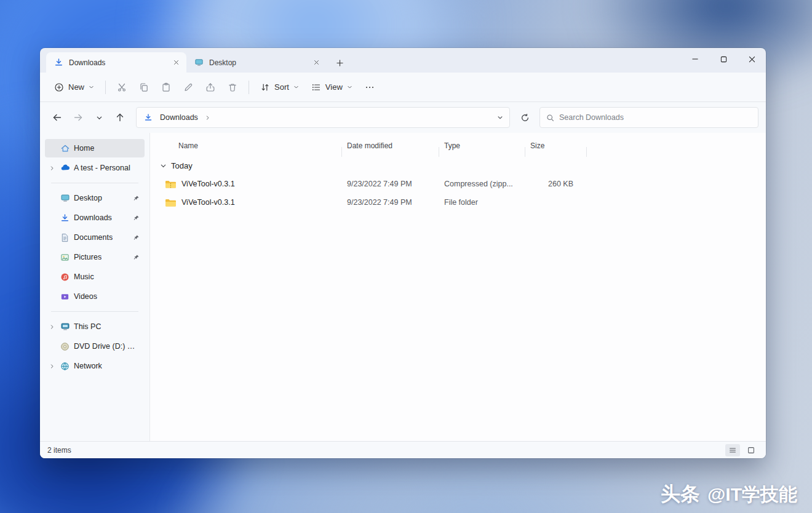  Describe the element at coordinates (88, 366) in the screenshot. I see `sidebar-item-label: Network` at that location.